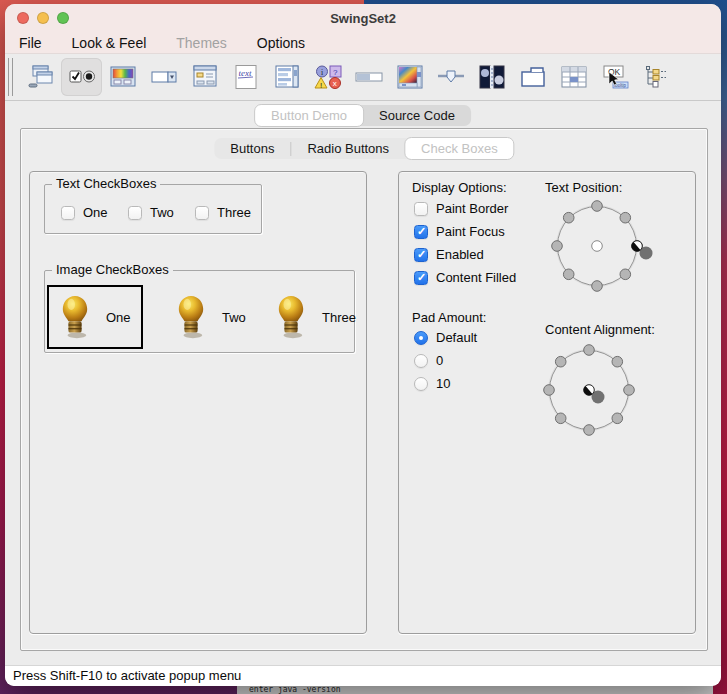 This screenshot has height=694, width=727. What do you see at coordinates (421, 232) in the screenshot?
I see `paint-focus-checkbox` at bounding box center [421, 232].